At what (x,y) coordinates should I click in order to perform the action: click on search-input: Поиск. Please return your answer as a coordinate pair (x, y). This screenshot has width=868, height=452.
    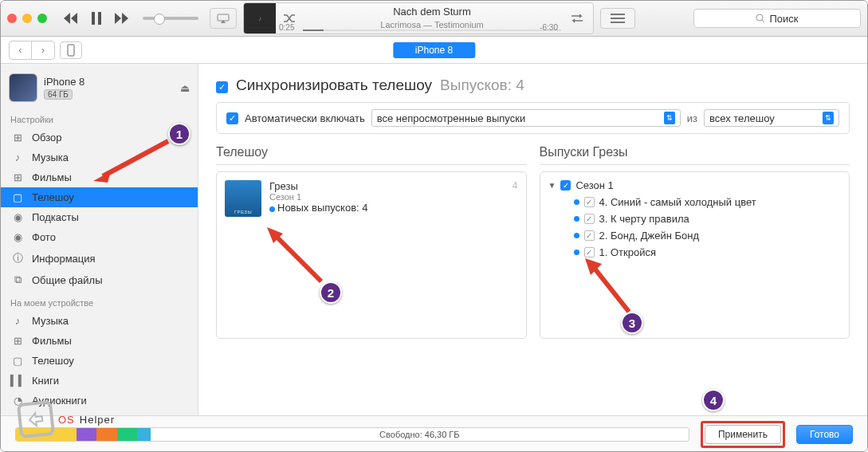
    Looking at the image, I should click on (777, 18).